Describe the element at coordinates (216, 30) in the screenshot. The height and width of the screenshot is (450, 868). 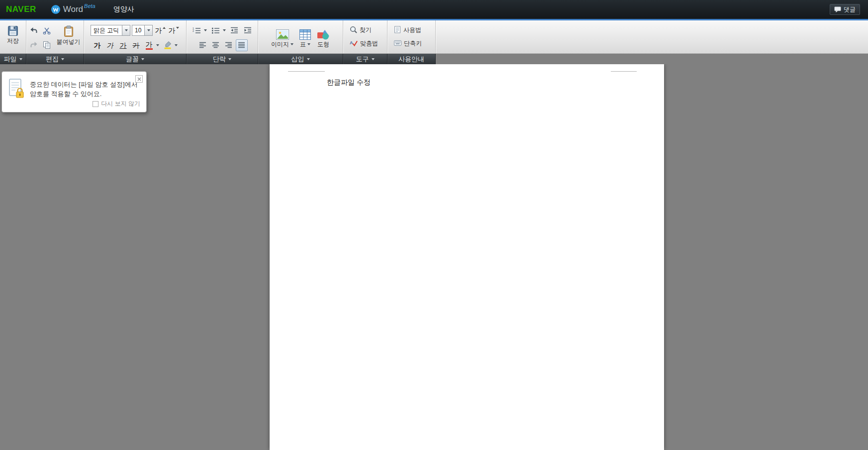
I see `bullet-list-icon` at that location.